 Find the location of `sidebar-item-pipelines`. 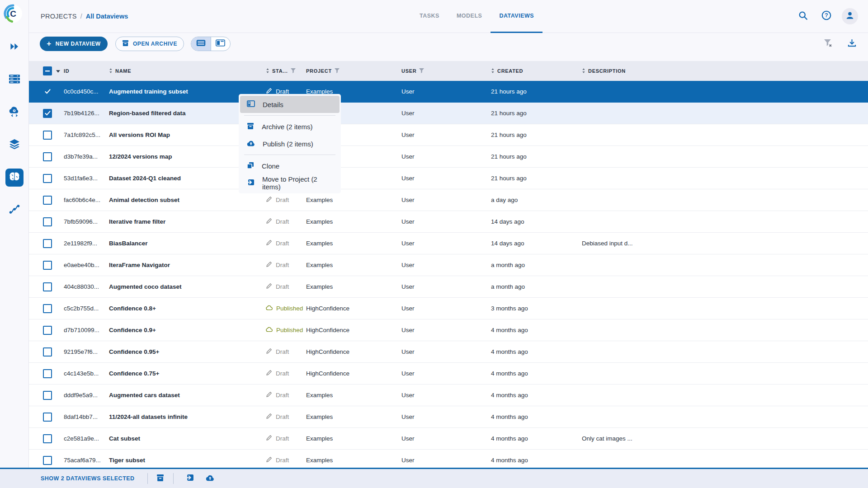

sidebar-item-pipelines is located at coordinates (14, 210).